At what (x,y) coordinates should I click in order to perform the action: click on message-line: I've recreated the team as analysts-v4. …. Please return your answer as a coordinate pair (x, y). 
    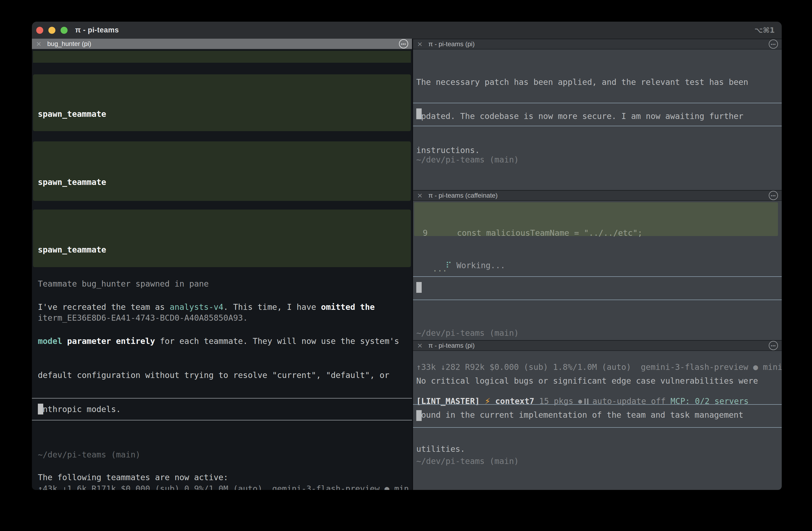
    Looking at the image, I should click on (225, 307).